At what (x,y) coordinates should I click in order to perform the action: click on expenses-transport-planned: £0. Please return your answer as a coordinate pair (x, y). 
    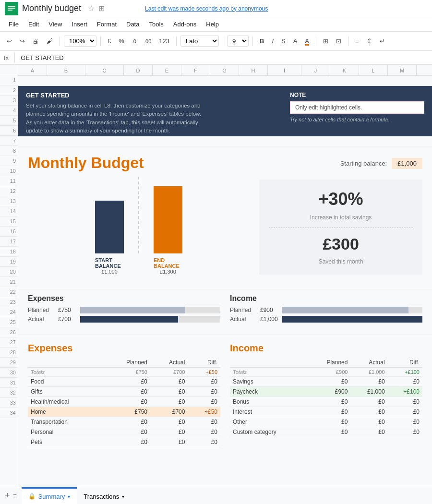
    Looking at the image, I should click on (127, 422).